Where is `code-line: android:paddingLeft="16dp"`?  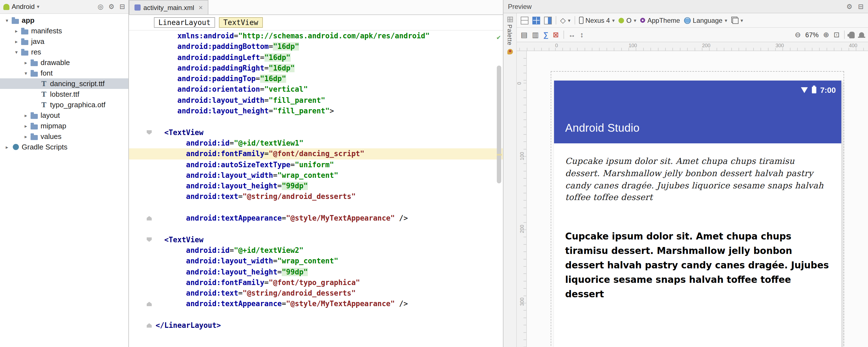 code-line: android:paddingLeft="16dp" is located at coordinates (316, 57).